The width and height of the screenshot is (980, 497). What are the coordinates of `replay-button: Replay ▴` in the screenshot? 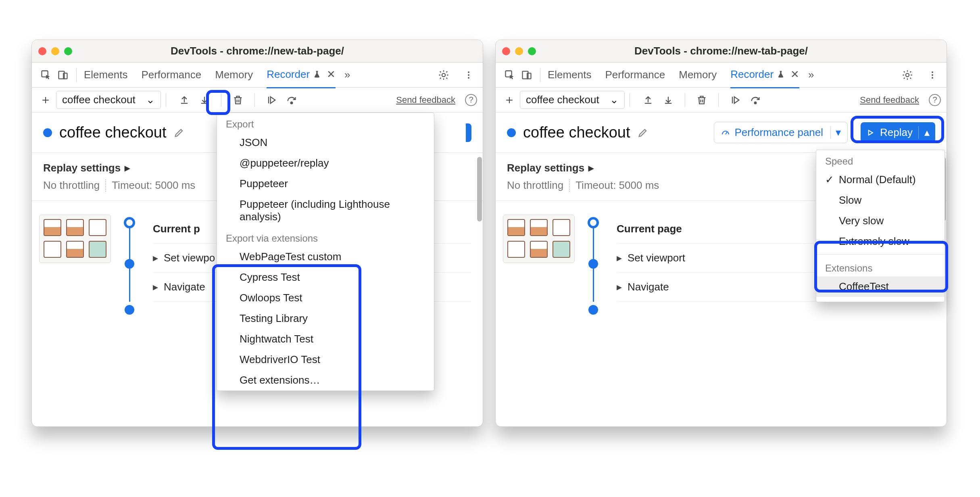 It's located at (898, 132).